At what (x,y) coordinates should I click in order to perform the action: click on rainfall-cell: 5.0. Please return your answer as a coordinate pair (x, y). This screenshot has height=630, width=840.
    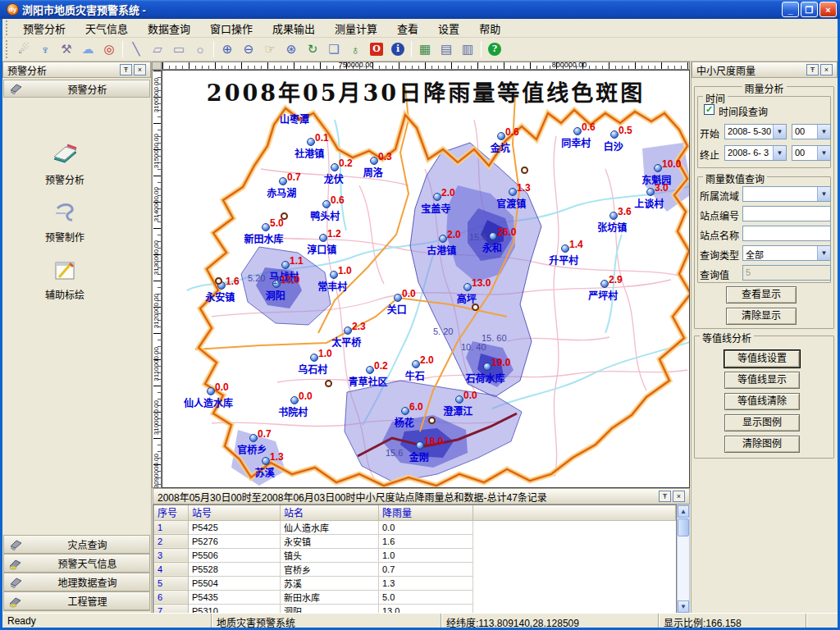
    Looking at the image, I should click on (427, 597).